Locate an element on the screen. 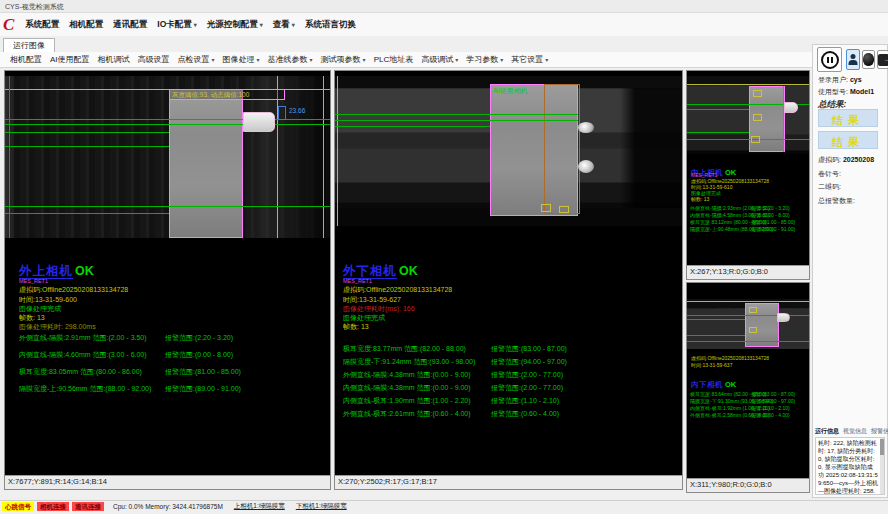  alarm-range: 报警:(0.00 - 8.00) is located at coordinates (770, 215).